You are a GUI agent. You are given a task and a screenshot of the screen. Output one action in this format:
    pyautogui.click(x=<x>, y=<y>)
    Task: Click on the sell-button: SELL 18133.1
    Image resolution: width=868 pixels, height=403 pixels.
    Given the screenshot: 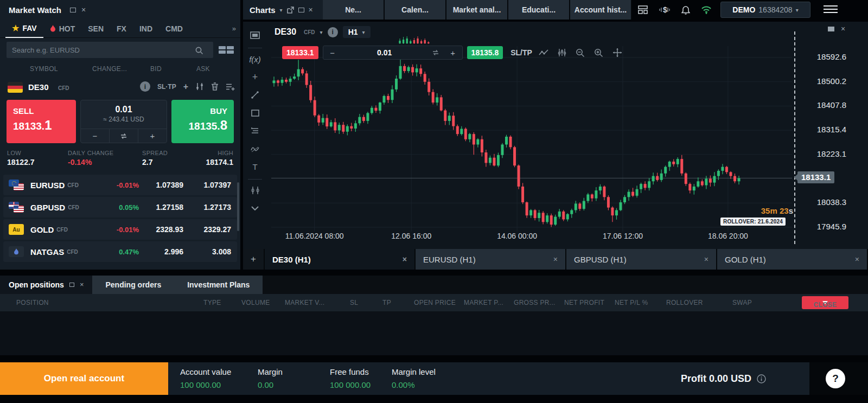 What is the action you would take?
    pyautogui.click(x=41, y=121)
    